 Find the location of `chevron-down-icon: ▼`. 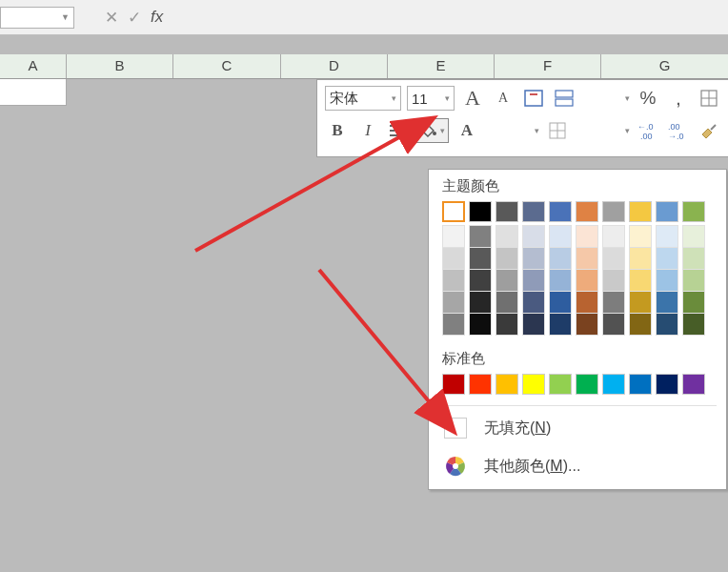

chevron-down-icon: ▼ is located at coordinates (65, 17).